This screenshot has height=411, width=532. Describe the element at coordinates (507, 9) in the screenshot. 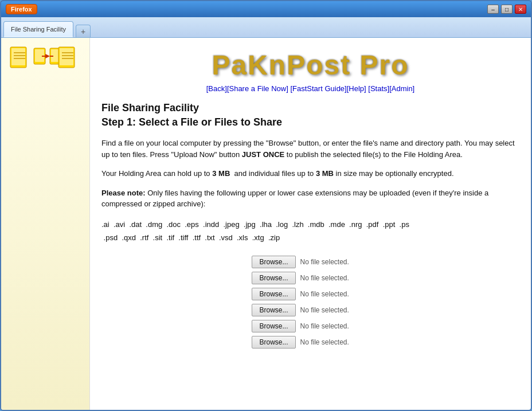

I see `restore-button: □` at that location.